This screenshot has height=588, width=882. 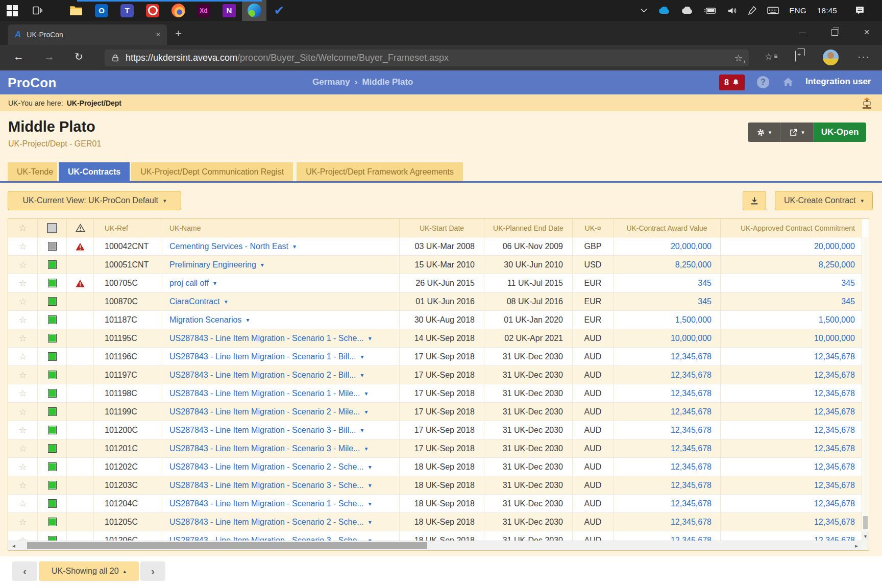 I want to click on taskbar-app-teams: T, so click(x=127, y=10).